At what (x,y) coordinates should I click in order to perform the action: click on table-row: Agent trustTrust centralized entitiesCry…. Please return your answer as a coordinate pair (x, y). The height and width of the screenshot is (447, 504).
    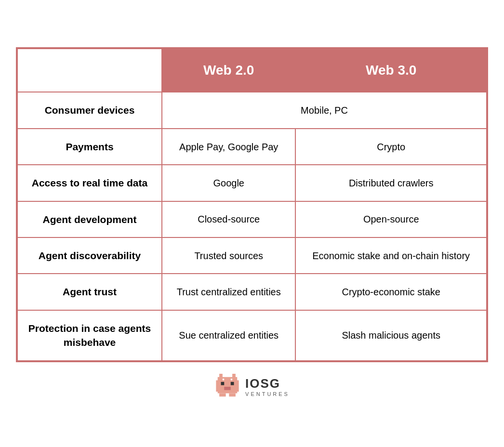
    Looking at the image, I should click on (252, 292).